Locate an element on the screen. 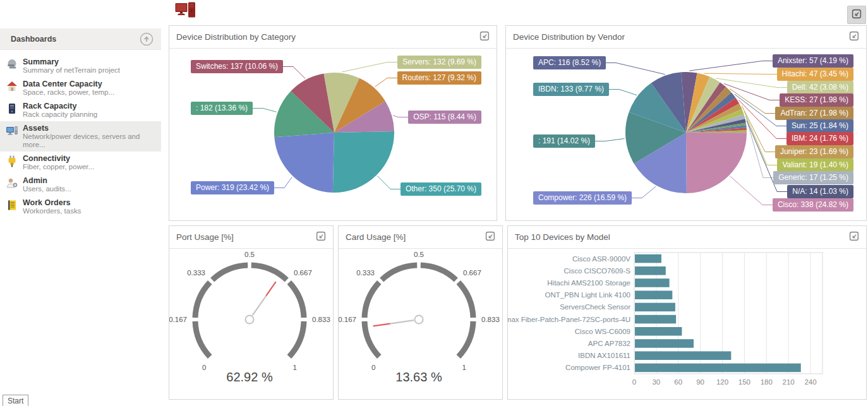 The height and width of the screenshot is (406, 868). panel-card-header: Card Usage [%] is located at coordinates (421, 237).